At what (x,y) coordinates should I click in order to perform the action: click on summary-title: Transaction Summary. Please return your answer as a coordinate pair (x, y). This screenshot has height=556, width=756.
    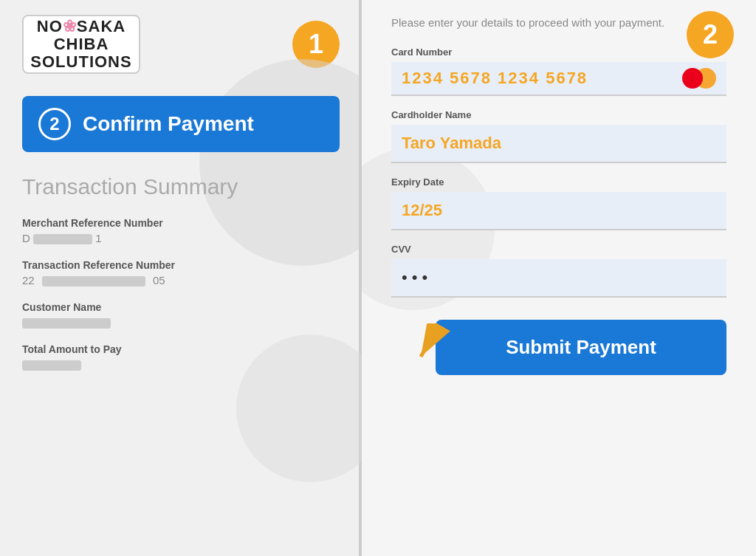
    Looking at the image, I should click on (181, 187).